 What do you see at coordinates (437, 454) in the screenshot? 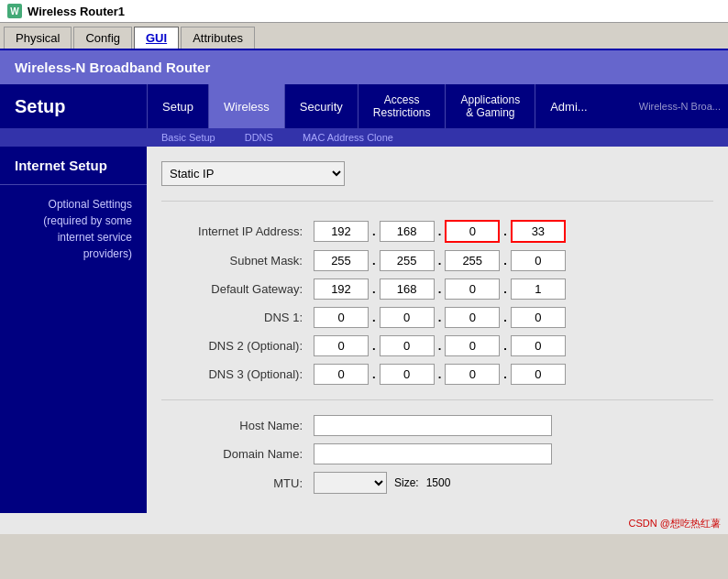
I see `domain-name-row: Domain Name:` at bounding box center [437, 454].